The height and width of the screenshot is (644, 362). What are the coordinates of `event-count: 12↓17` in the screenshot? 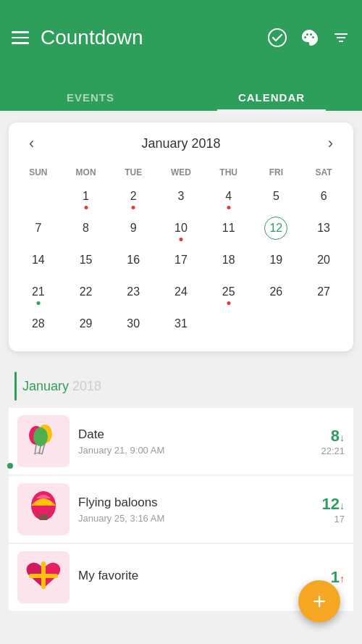 It's located at (323, 510).